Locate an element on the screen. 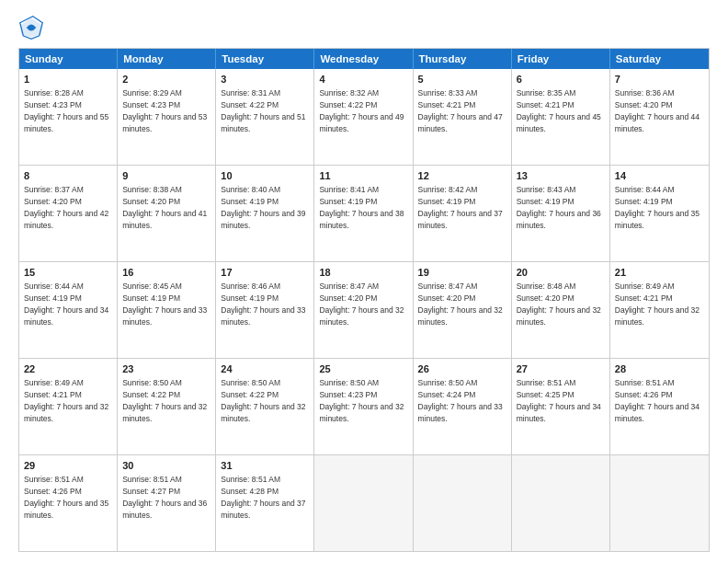  day-number: 8 is located at coordinates (68, 177).